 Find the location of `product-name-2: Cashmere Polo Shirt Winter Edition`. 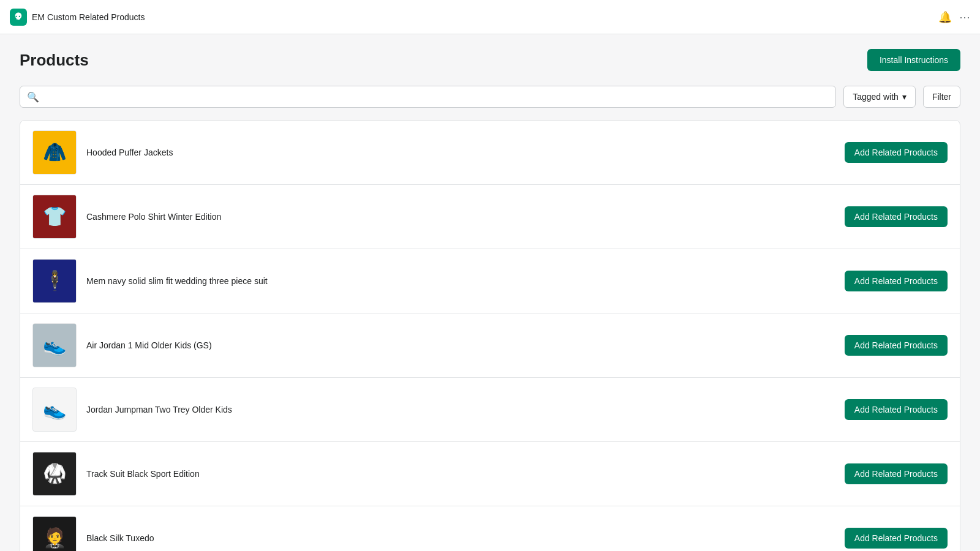

product-name-2: Cashmere Polo Shirt Winter Edition is located at coordinates (154, 217).